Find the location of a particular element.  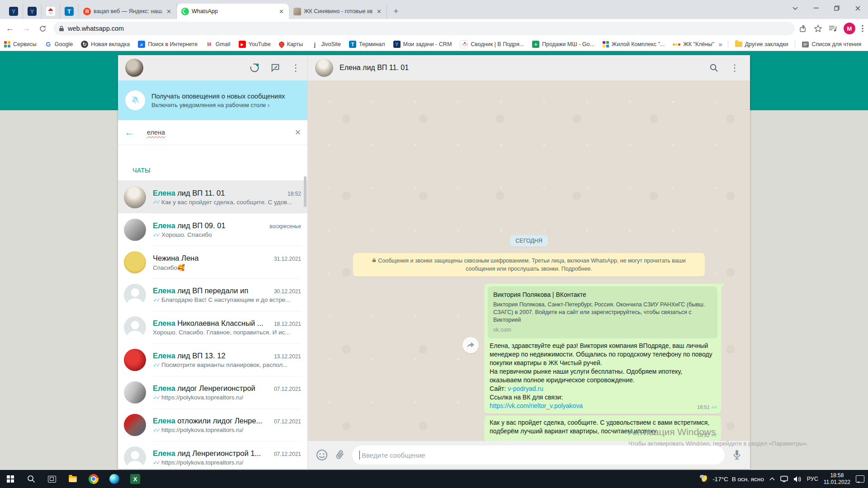

window-restore-button is located at coordinates (837, 8).